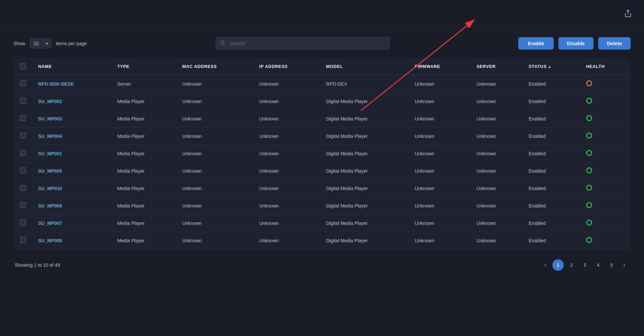 This screenshot has width=644, height=336. What do you see at coordinates (612, 265) in the screenshot?
I see `page-button-5: 5` at bounding box center [612, 265].